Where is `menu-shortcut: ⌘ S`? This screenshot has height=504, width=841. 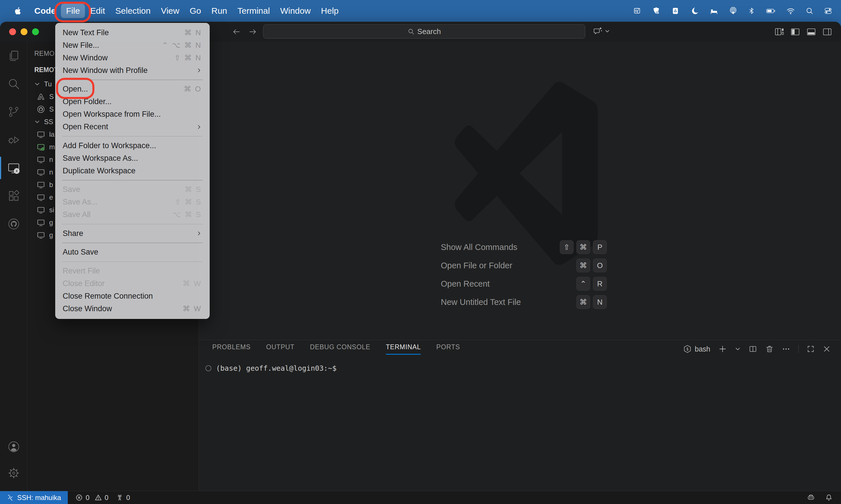
menu-shortcut: ⌘ S is located at coordinates (193, 190).